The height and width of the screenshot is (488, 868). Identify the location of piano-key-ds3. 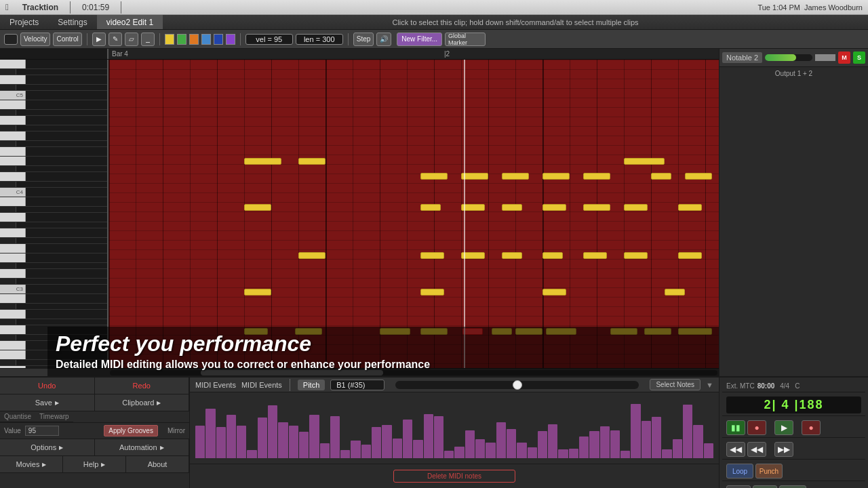
(54, 266).